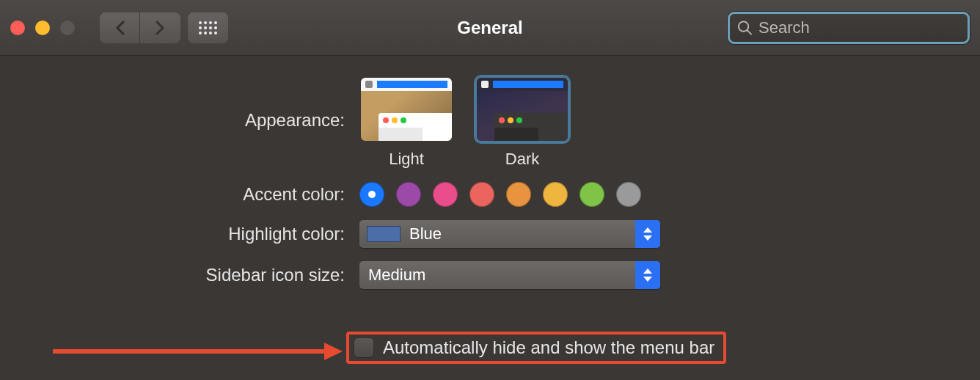  Describe the element at coordinates (180, 275) in the screenshot. I see `sidebar-icon-size-label: Sidebar icon size:` at that location.